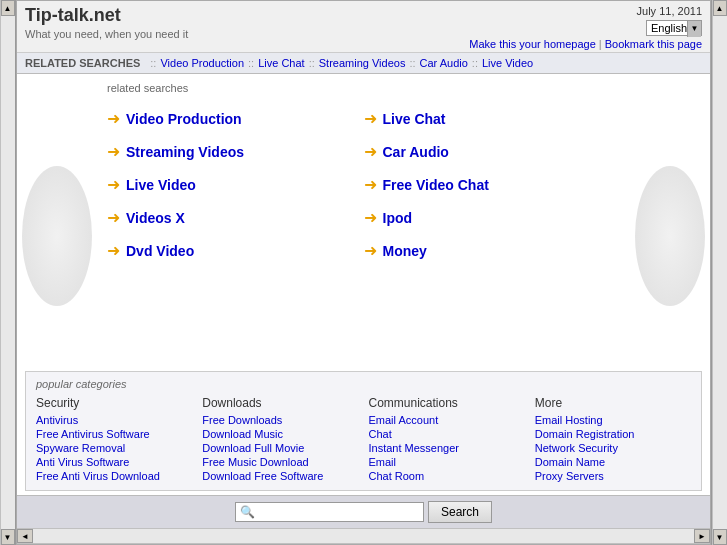 The width and height of the screenshot is (727, 545). I want to click on cat-link: Network Security, so click(613, 448).